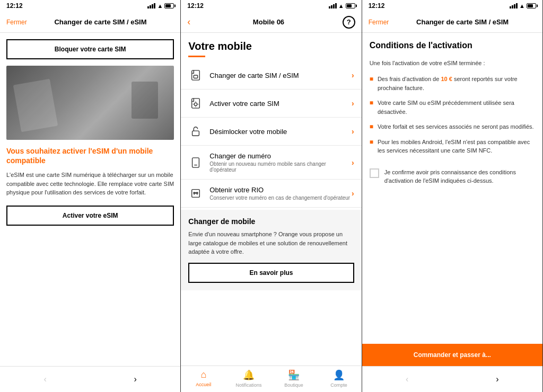  Describe the element at coordinates (197, 56) in the screenshot. I see `orange-underline` at that location.